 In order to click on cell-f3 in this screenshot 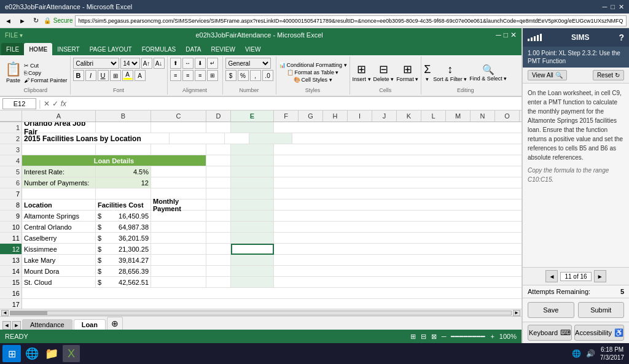, I will do `click(398, 150)`.